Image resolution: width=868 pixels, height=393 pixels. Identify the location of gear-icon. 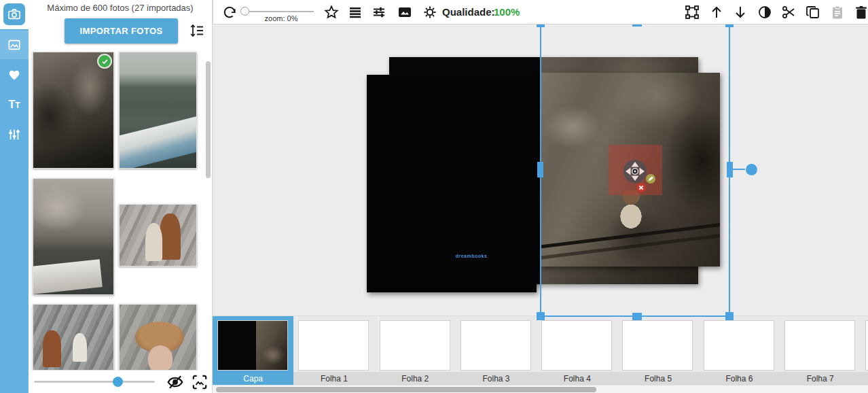
(430, 12).